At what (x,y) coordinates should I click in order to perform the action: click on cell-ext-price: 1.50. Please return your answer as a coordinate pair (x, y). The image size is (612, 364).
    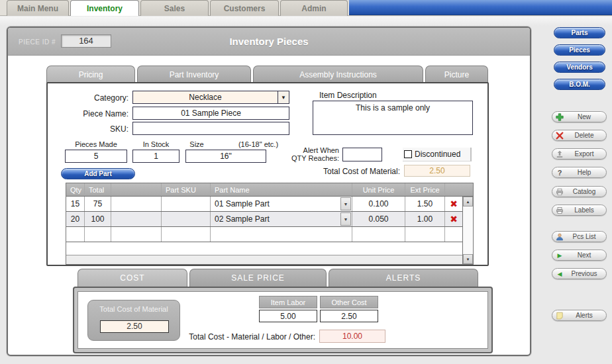
    Looking at the image, I should click on (425, 204).